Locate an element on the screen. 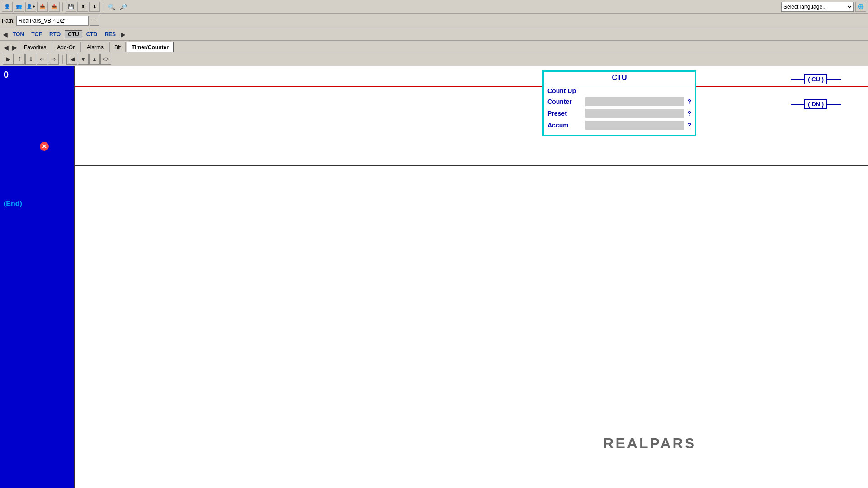 Image resolution: width=868 pixels, height=488 pixels. ctu-block: CTU Count Up Counter ? Preset ? is located at coordinates (619, 103).